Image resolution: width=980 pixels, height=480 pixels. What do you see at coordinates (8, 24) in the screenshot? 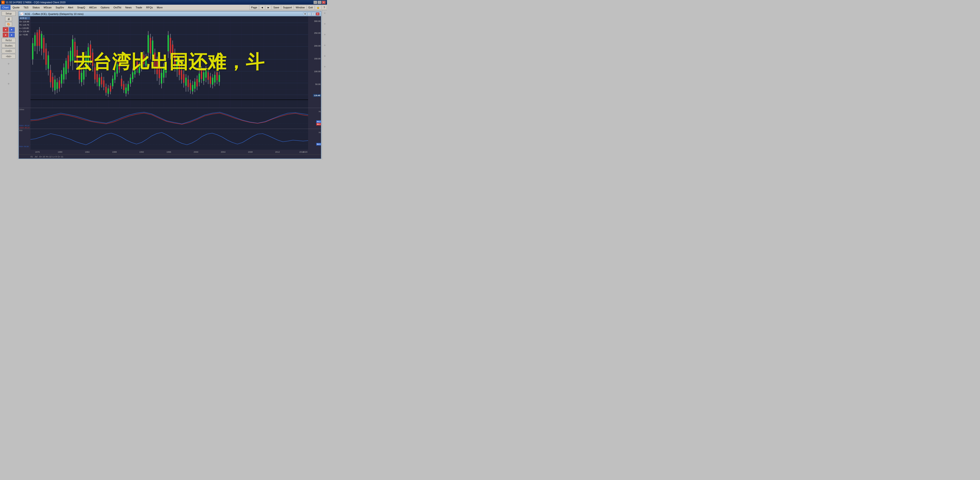
I see `color-icon: 🎨` at bounding box center [8, 24].